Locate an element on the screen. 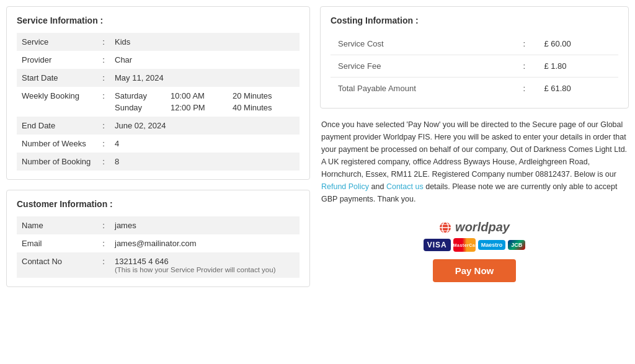  provider-value: Char is located at coordinates (205, 60).